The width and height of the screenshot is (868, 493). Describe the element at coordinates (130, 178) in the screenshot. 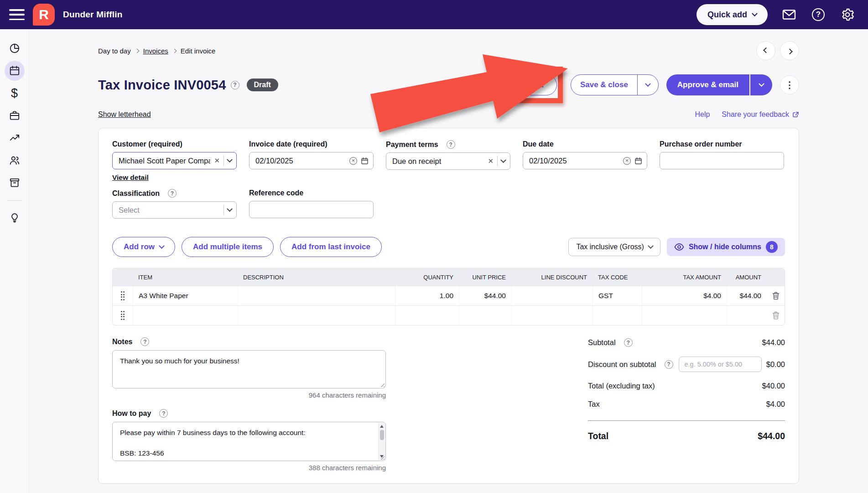

I see `view-detail-link: View detail` at that location.